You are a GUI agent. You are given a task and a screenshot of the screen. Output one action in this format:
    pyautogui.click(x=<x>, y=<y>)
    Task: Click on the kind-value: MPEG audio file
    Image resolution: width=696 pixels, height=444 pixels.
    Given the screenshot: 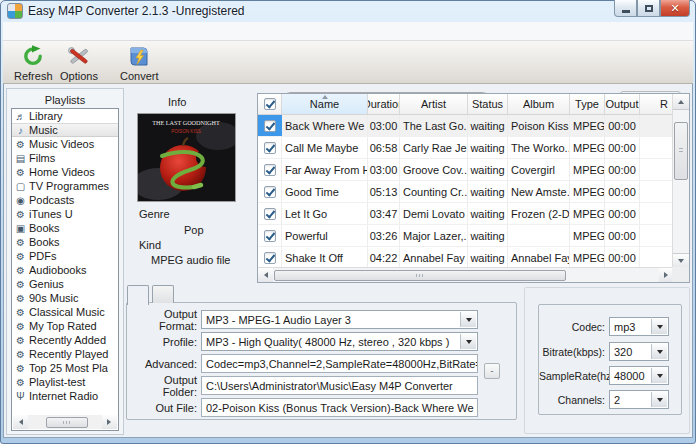 What is the action you would take?
    pyautogui.click(x=190, y=260)
    